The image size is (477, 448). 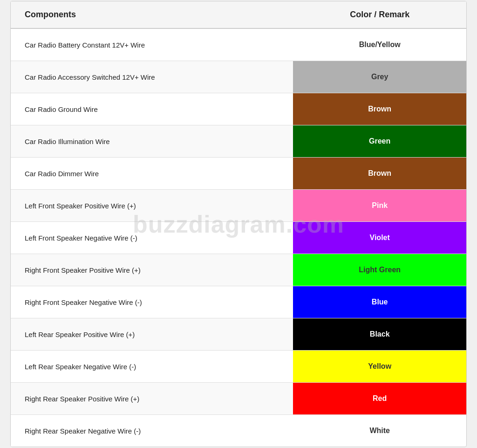 What do you see at coordinates (380, 270) in the screenshot?
I see `color-cell: Light Green` at bounding box center [380, 270].